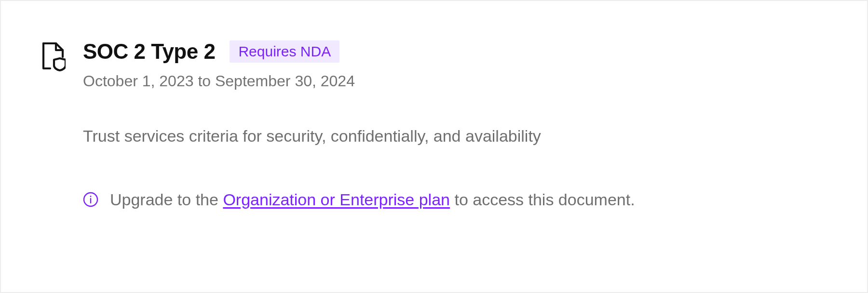  I want to click on document-shield-icon, so click(53, 56).